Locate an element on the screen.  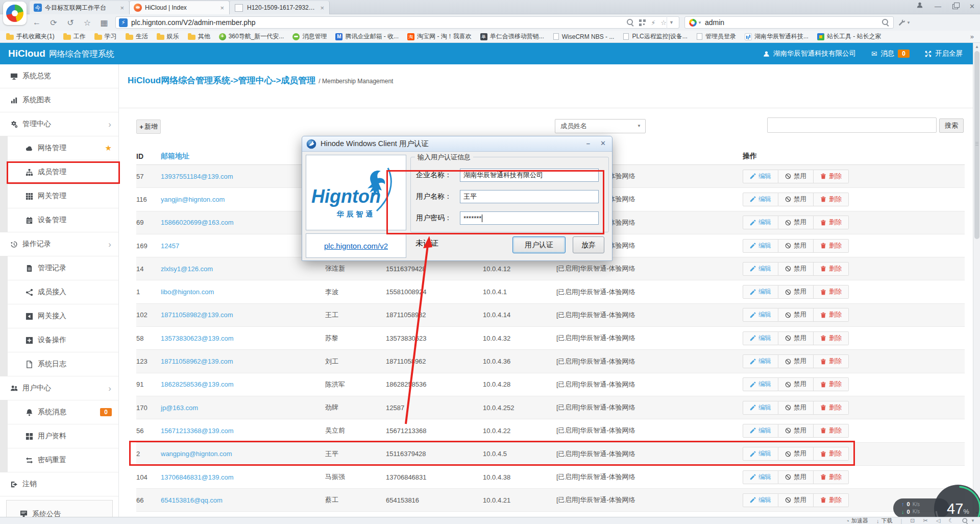
cell-email-link: 13706846831@139.com is located at coordinates (243, 477).